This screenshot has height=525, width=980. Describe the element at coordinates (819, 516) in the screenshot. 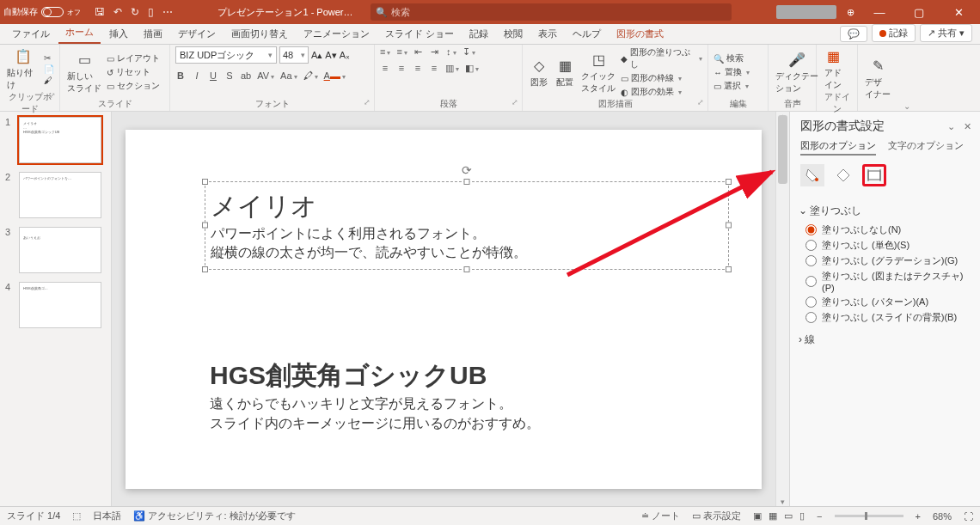

I see `zoom-out-button: −` at that location.